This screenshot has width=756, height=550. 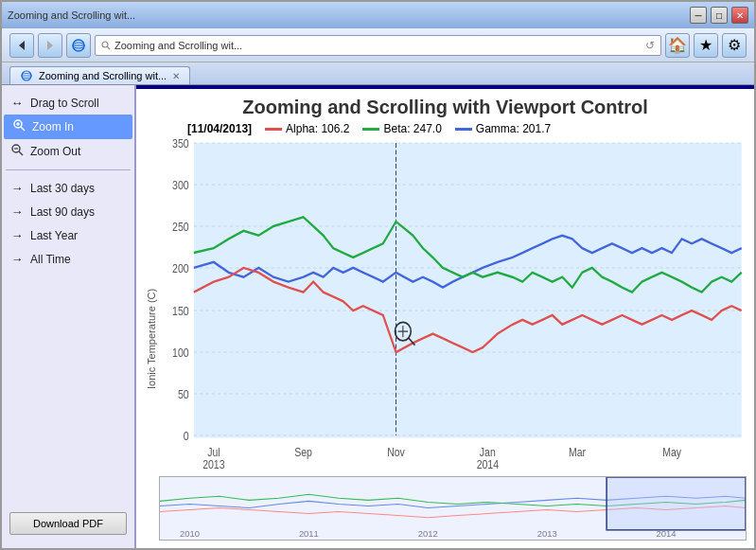 I want to click on arrow-icon-3: →, so click(x=17, y=235).